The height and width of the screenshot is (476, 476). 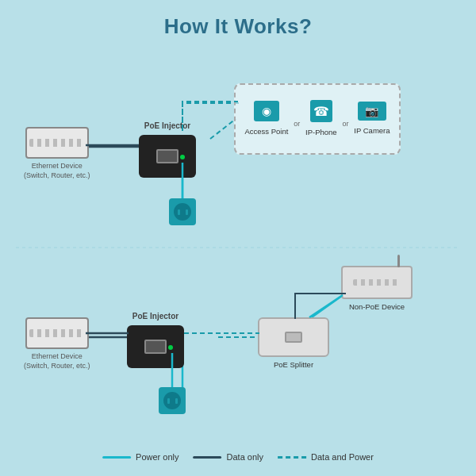 What do you see at coordinates (57, 154) in the screenshot?
I see `ethernet-device-top: Ethernet Device(Switch, Router, etc.)` at bounding box center [57, 154].